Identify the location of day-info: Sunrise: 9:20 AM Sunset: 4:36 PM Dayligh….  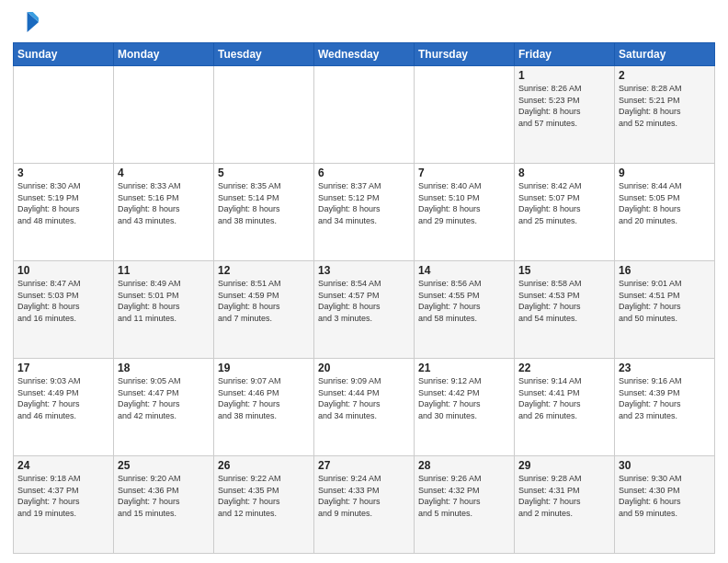
(164, 496).